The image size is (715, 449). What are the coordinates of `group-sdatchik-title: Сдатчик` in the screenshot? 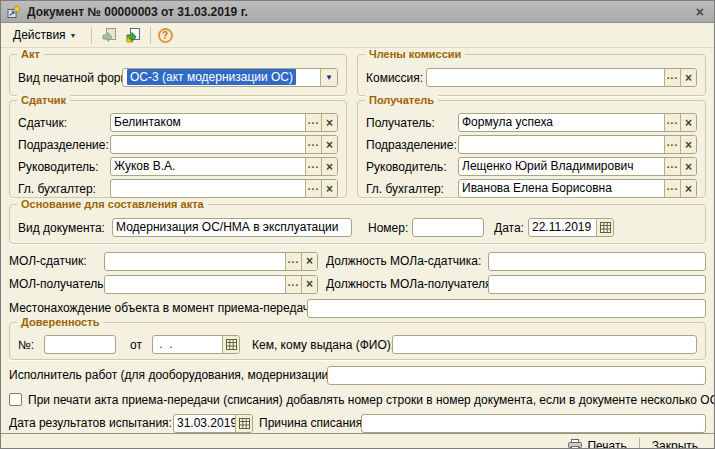 It's located at (44, 100).